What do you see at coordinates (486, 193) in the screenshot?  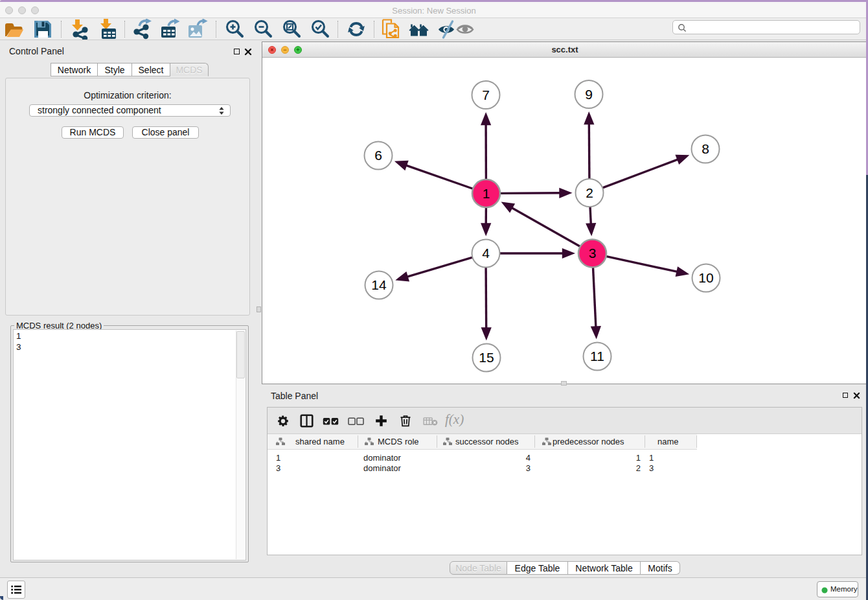 I see `svg-text: 1` at bounding box center [486, 193].